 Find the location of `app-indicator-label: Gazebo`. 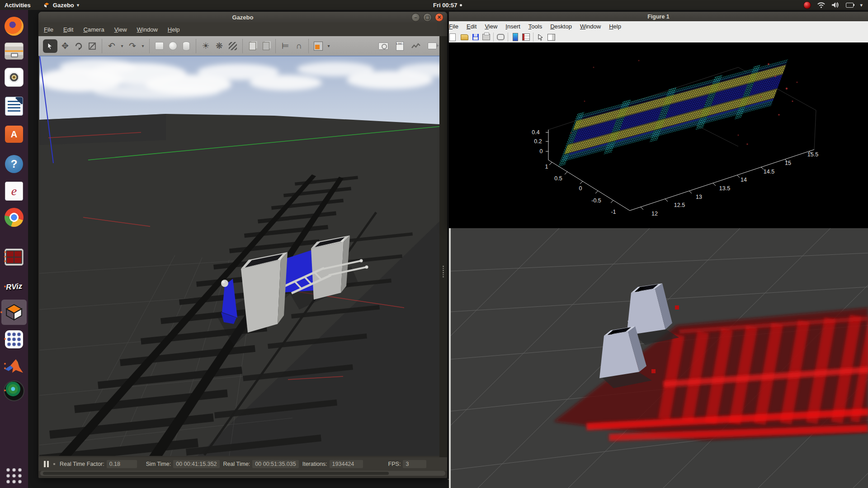

app-indicator-label: Gazebo is located at coordinates (63, 5).